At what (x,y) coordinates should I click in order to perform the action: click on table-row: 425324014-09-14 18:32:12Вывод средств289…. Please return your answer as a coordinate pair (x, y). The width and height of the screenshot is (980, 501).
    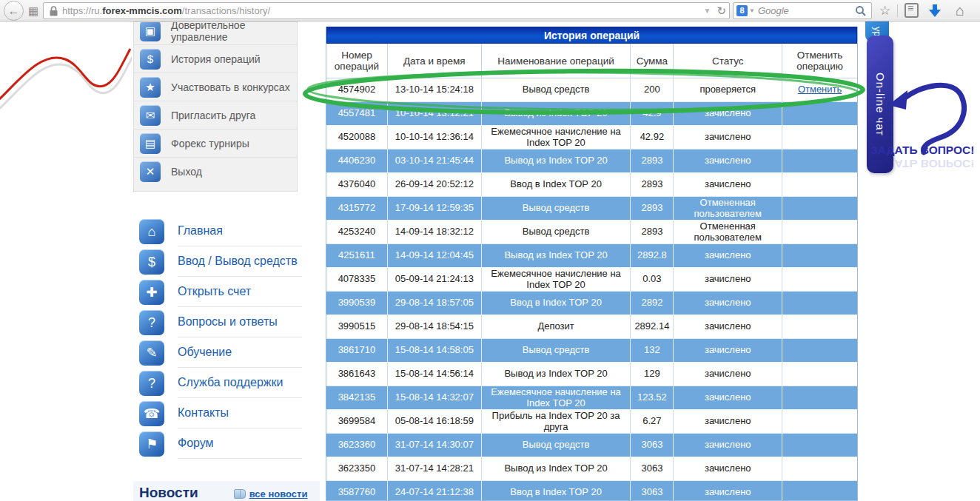
    Looking at the image, I should click on (592, 232).